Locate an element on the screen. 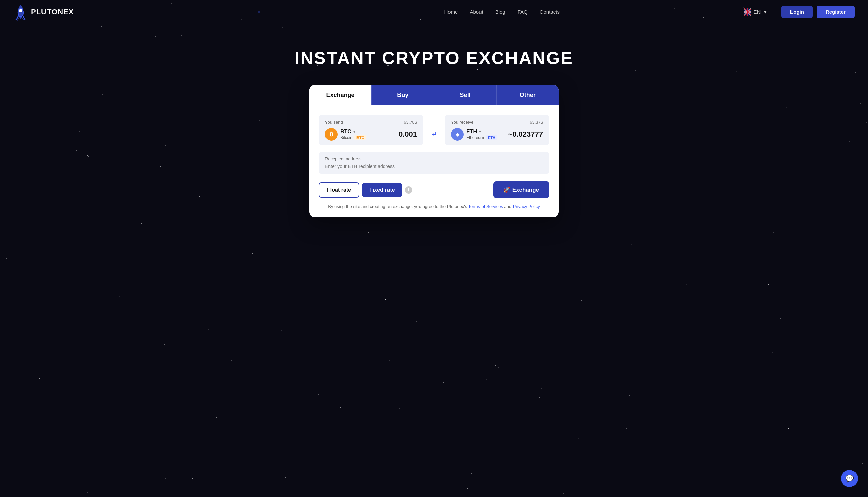 This screenshot has width=868, height=497. language-selector: EN ▼ is located at coordinates (756, 12).